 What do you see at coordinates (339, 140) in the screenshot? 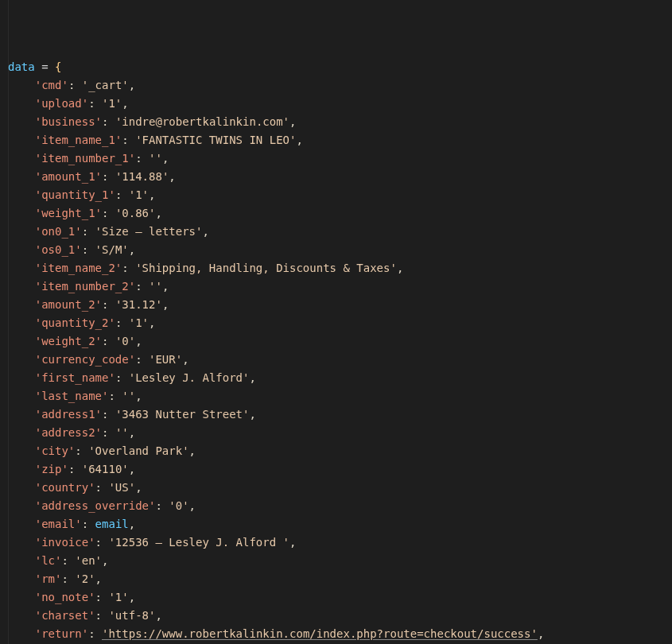
I see `code-line: 'item_name_1': 'FANTASTIC TWINS IN LEO',` at bounding box center [339, 140].